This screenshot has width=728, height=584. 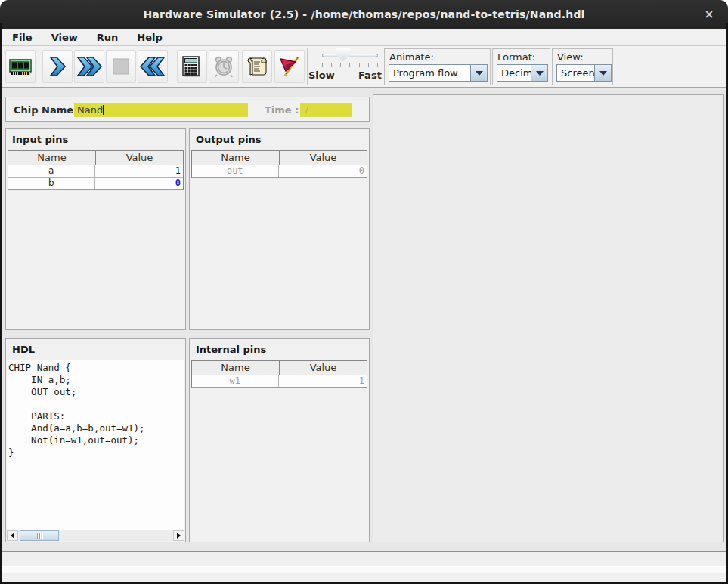 What do you see at coordinates (153, 66) in the screenshot?
I see `reset-button` at bounding box center [153, 66].